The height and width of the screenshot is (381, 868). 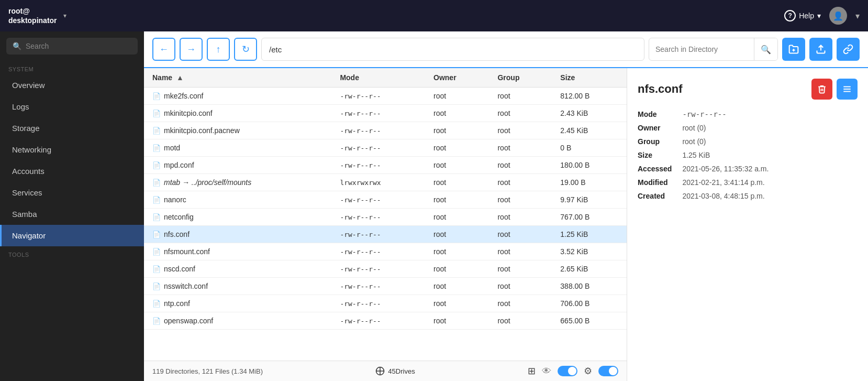 What do you see at coordinates (72, 150) in the screenshot?
I see `sidebar-item-networking: Networking` at bounding box center [72, 150].